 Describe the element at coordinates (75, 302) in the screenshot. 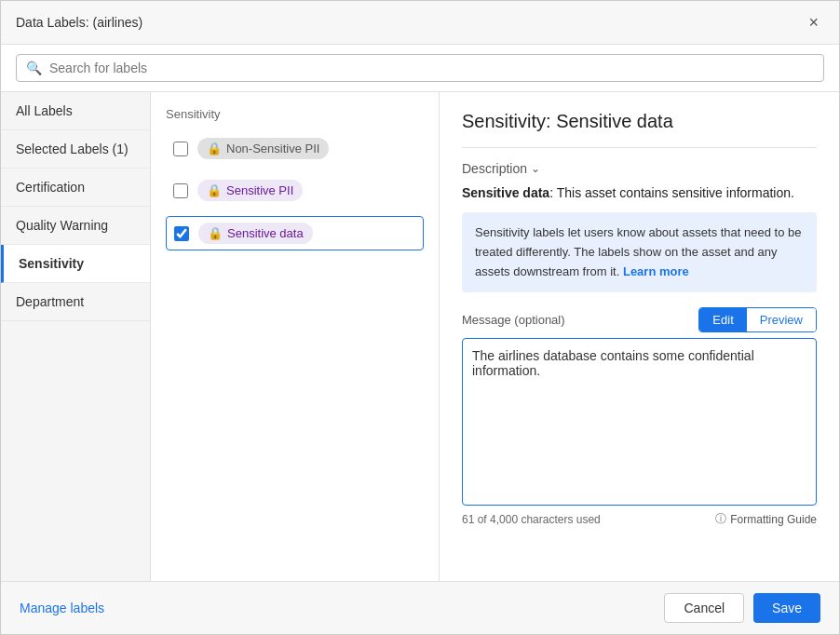

I see `sidebar-item-department: Department` at that location.